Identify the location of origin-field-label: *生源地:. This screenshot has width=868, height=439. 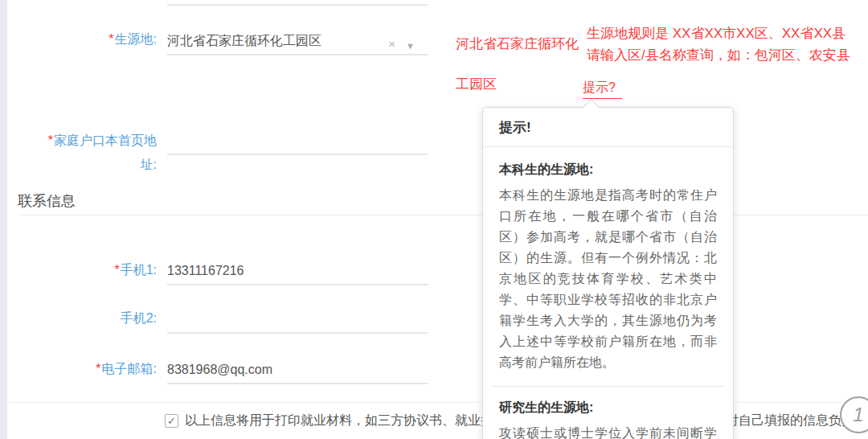
(87, 39).